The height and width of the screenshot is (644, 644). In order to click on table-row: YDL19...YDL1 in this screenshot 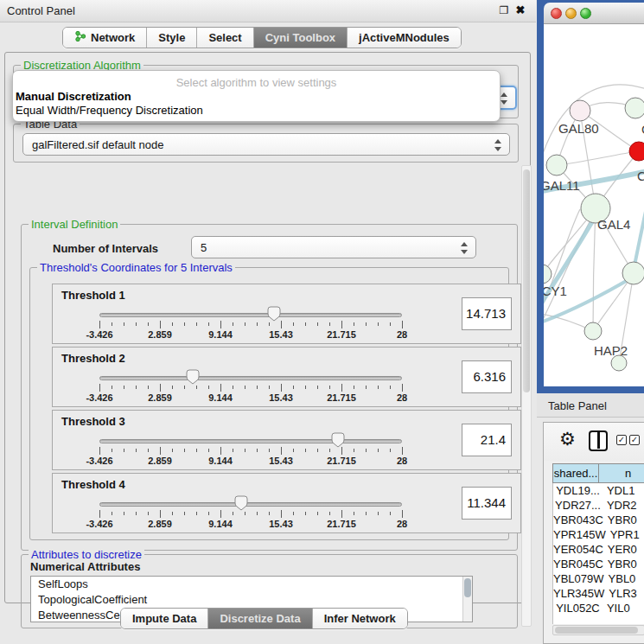, I will do `click(598, 491)`.